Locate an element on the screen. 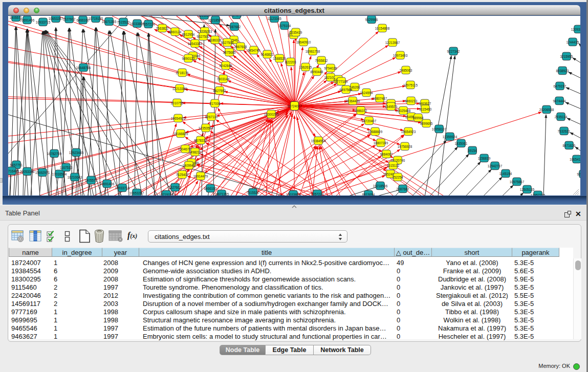 The height and width of the screenshot is (372, 588). svg-text: 19654925 is located at coordinates (178, 119).